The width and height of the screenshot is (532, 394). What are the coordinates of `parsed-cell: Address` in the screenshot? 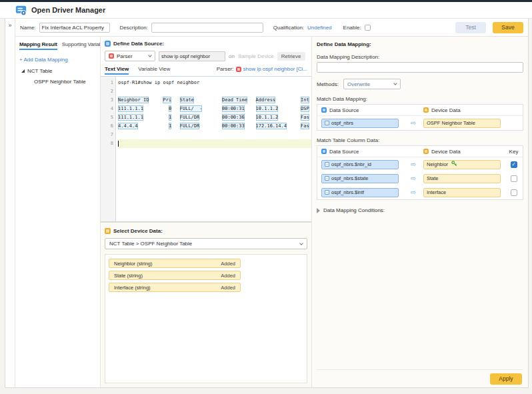 It's located at (266, 100).